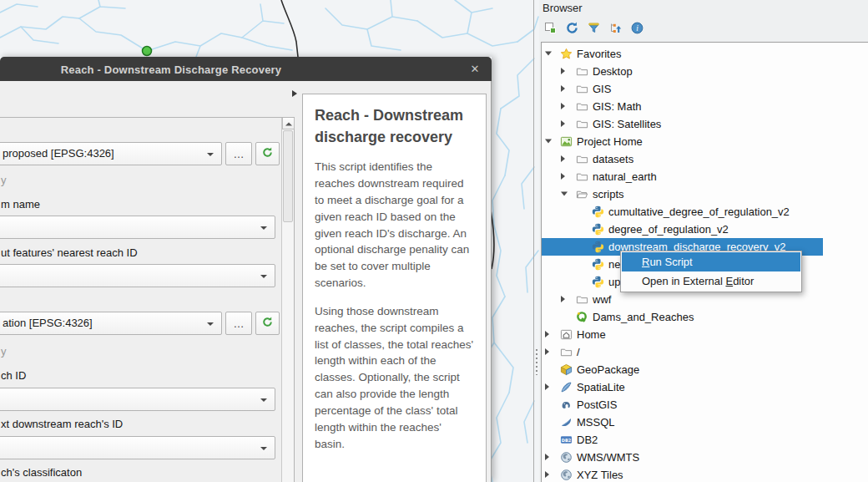 The width and height of the screenshot is (868, 482). Describe the element at coordinates (287, 300) in the screenshot. I see `form-scrollbar` at that location.